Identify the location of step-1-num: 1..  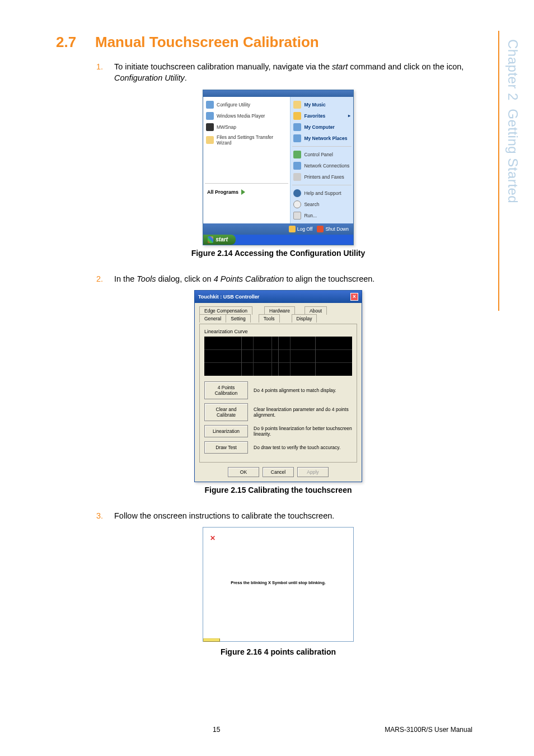
(105, 73).